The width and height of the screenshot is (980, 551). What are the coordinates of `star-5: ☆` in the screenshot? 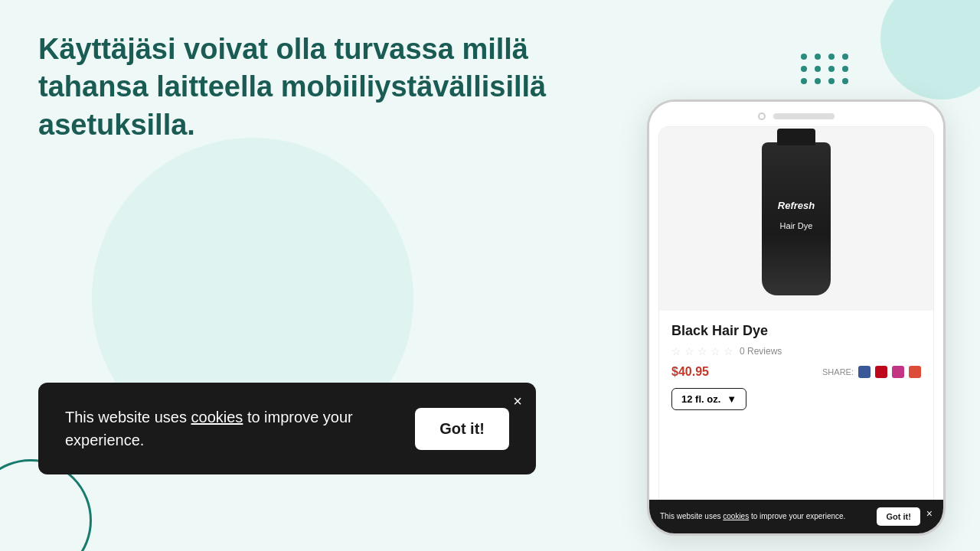 It's located at (729, 351).